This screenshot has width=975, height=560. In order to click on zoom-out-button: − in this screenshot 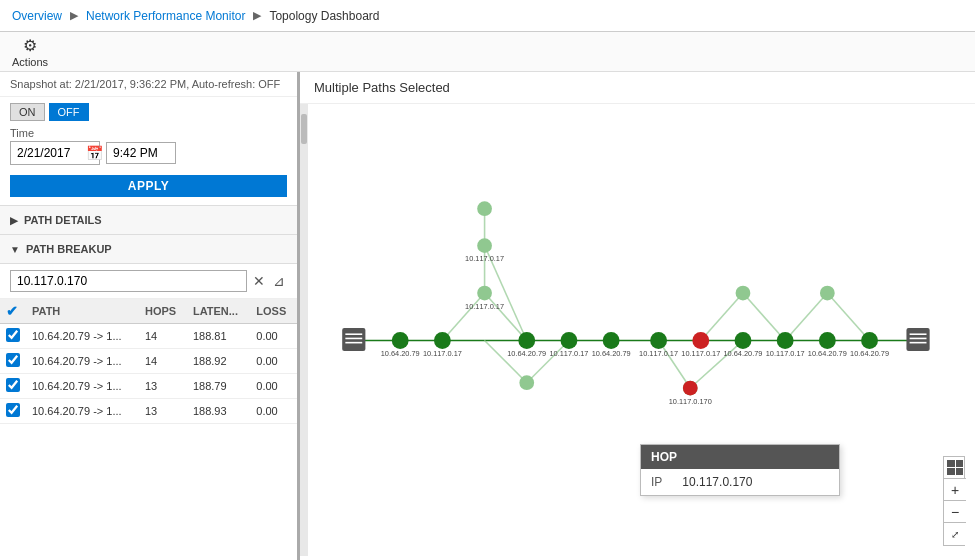, I will do `click(955, 512)`.